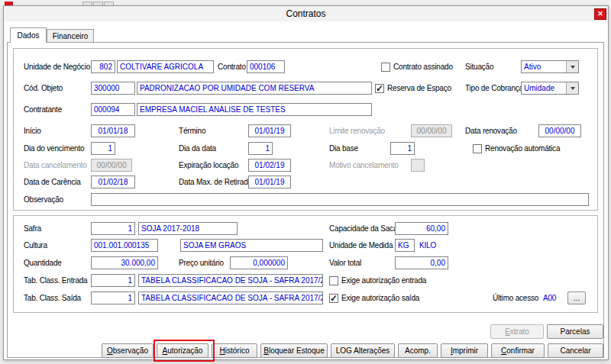  What do you see at coordinates (516, 298) in the screenshot?
I see `ultimo-acesso-label: Último acesso` at bounding box center [516, 298].